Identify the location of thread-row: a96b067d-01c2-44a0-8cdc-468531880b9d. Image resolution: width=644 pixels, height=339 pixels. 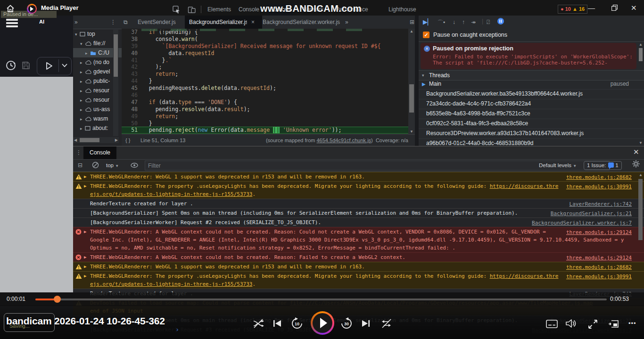
(531, 142).